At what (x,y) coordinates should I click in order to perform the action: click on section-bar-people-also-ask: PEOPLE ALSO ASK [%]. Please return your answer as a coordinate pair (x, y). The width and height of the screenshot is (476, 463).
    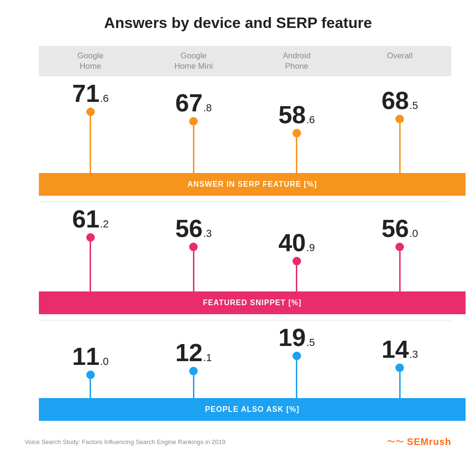
    Looking at the image, I should click on (252, 409).